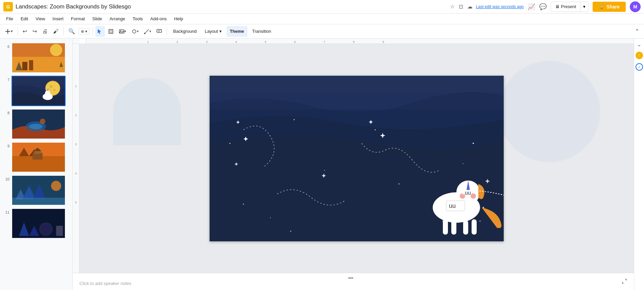 Image resolution: width=644 pixels, height=290 pixels. I want to click on zoom-level: ⊕ ▾, so click(84, 31).